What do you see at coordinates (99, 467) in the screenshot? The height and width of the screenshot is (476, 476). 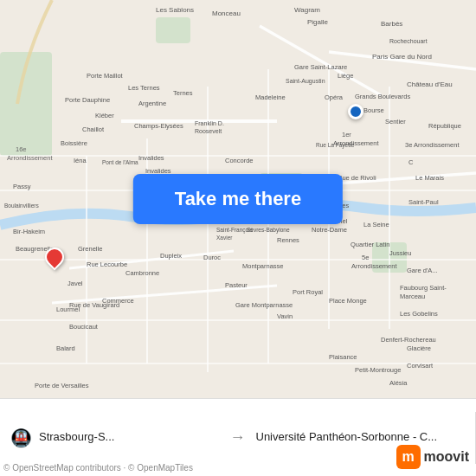 I see `map-copyright: © OpenStreetMap contributors · © OpenMap…` at bounding box center [99, 467].